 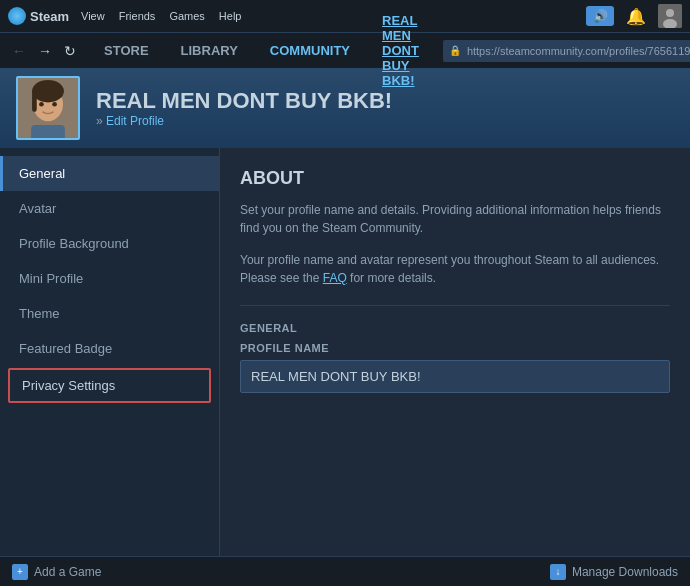 What do you see at coordinates (335, 278) in the screenshot?
I see `faq-link: FAQ` at bounding box center [335, 278].